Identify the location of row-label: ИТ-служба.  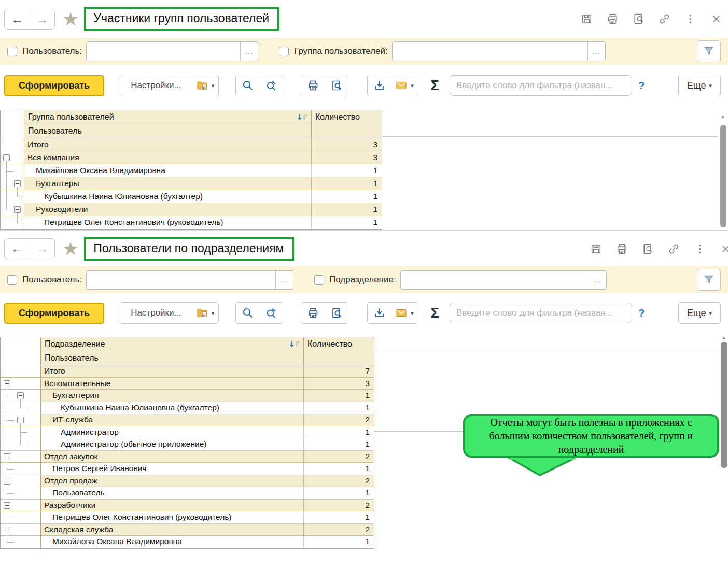
(172, 420).